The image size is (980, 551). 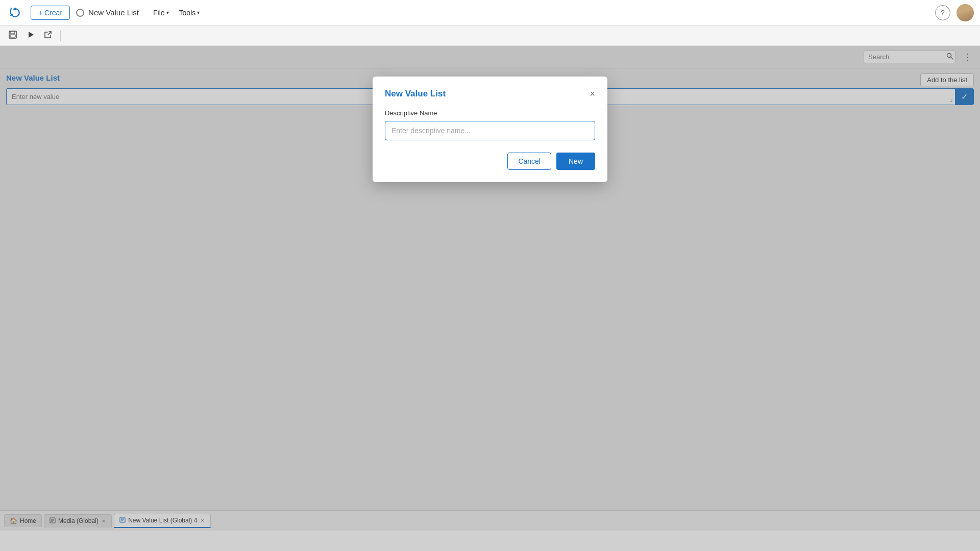 What do you see at coordinates (576, 161) in the screenshot?
I see `modal-new-label: New` at bounding box center [576, 161].